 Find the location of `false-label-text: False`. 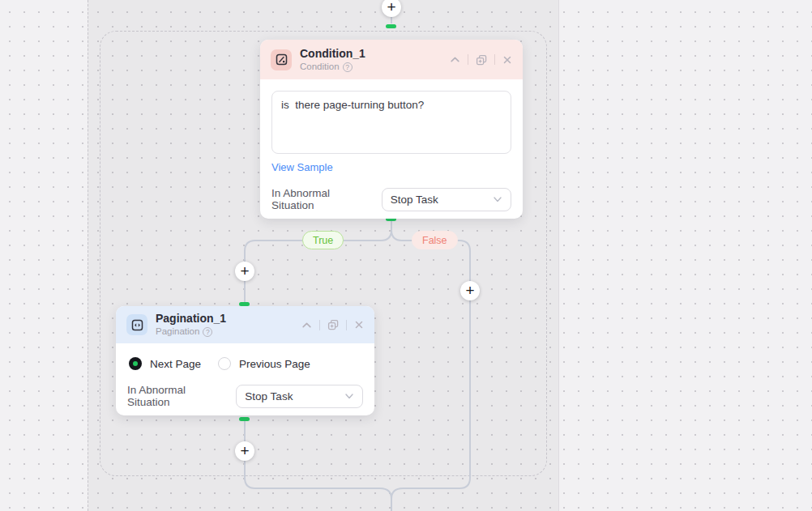

false-label-text: False is located at coordinates (434, 241).